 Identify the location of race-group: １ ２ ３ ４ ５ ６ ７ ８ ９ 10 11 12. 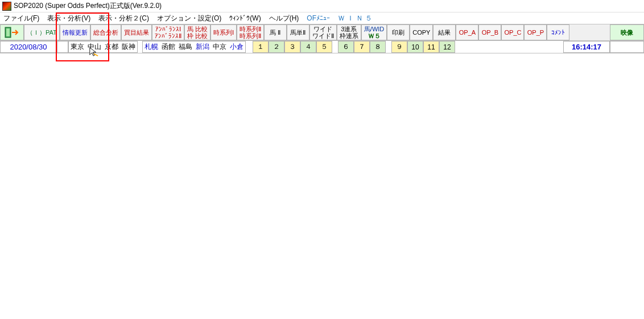
(354, 47).